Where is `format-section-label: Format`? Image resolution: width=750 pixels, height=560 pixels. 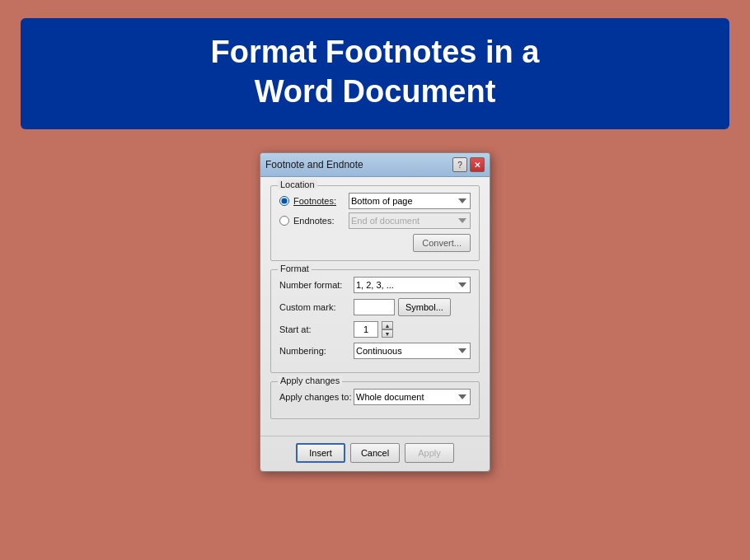 format-section-label: Format is located at coordinates (295, 268).